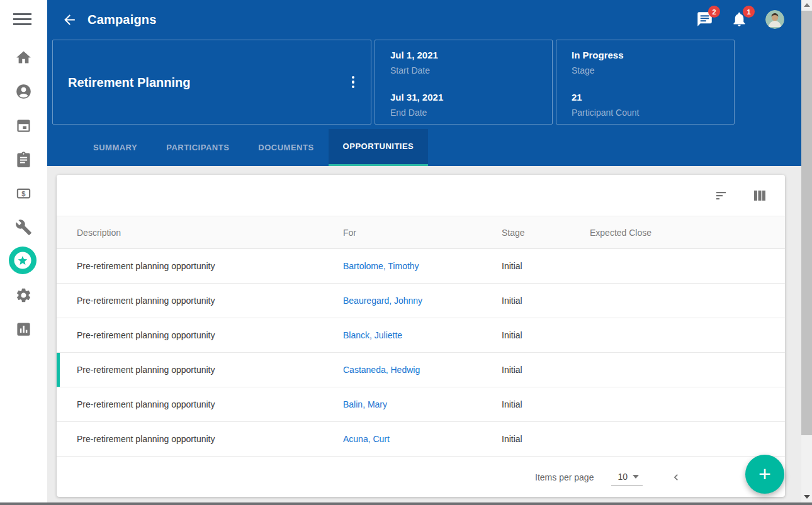  I want to click on column-header-expected-close: Expected Close, so click(687, 233).